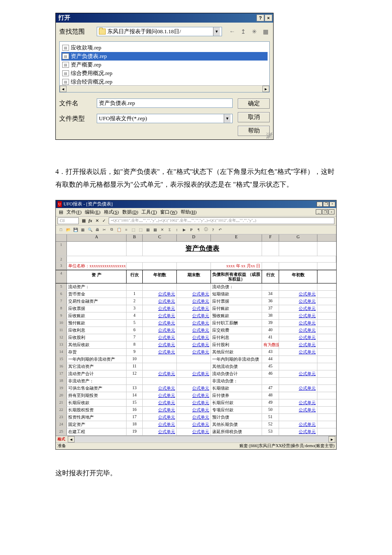 This screenshot has height=555, width=392. Describe the element at coordinates (236, 277) in the screenshot. I see `header-cell: 负债和所有者权益 （或股东权益）` at that location.